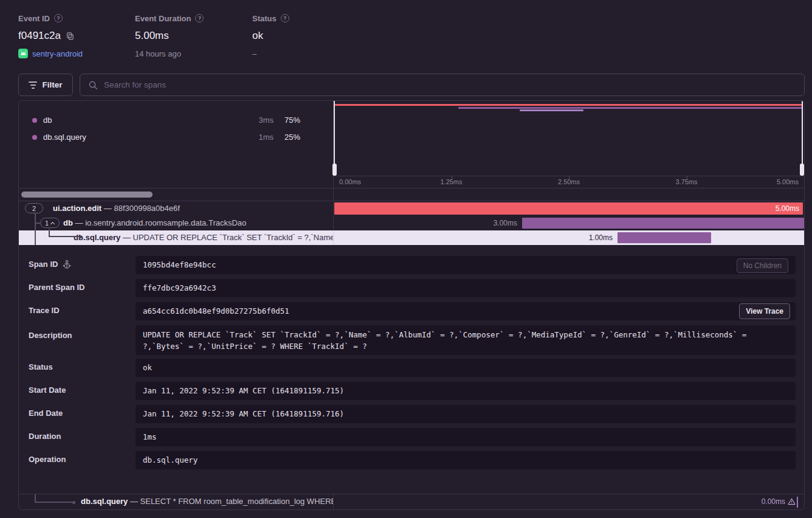 The width and height of the screenshot is (812, 518). I want to click on status-column: Status ok –, so click(271, 36).